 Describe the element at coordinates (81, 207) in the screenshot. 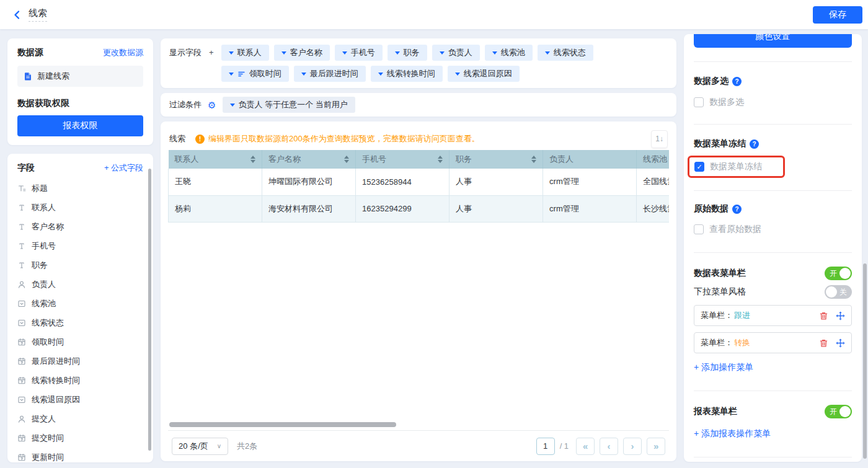

I see `field-item: 联系人` at that location.